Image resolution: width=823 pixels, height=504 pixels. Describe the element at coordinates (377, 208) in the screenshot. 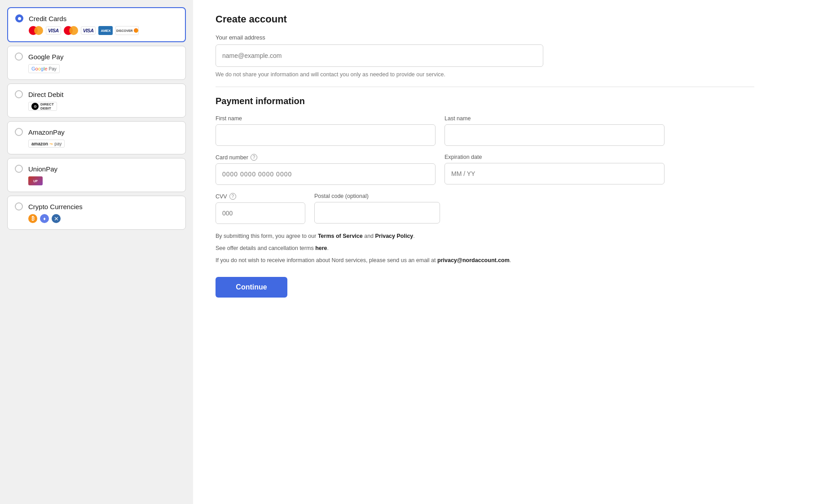

I see `postal-group: Postal code (optional)` at that location.